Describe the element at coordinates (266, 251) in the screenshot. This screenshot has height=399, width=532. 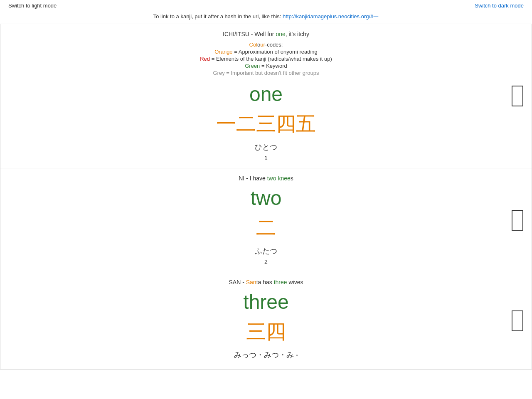
I see `kunyomi-ni: ふたつ` at that location.